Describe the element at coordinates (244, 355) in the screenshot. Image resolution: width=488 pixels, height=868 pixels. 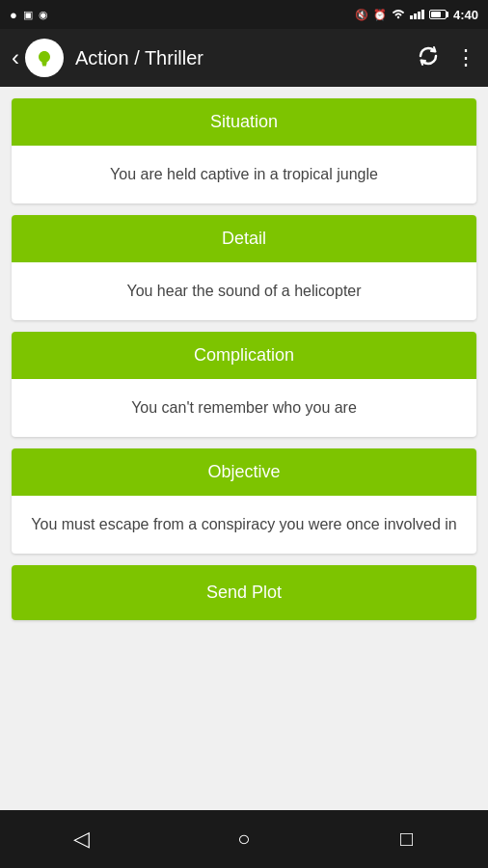
I see `complication-header: Complication` at that location.